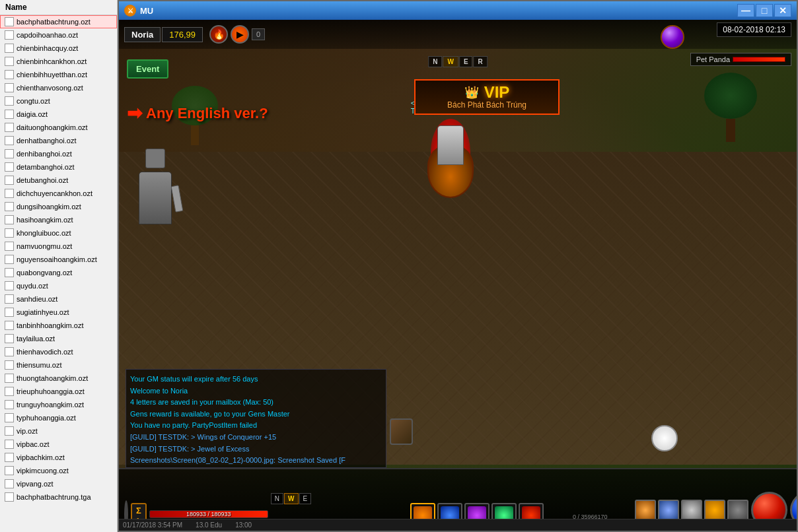  What do you see at coordinates (32, 286) in the screenshot?
I see `file-label: quydu.ozt` at bounding box center [32, 286].